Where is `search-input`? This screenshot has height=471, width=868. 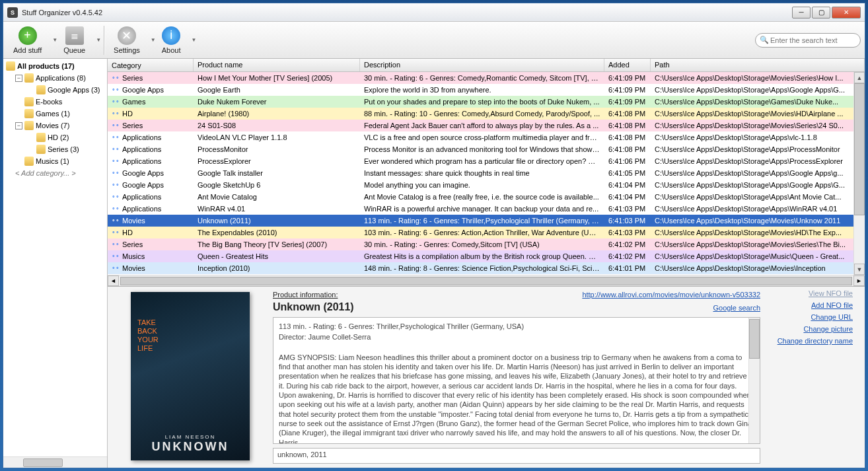 search-input is located at coordinates (813, 40).